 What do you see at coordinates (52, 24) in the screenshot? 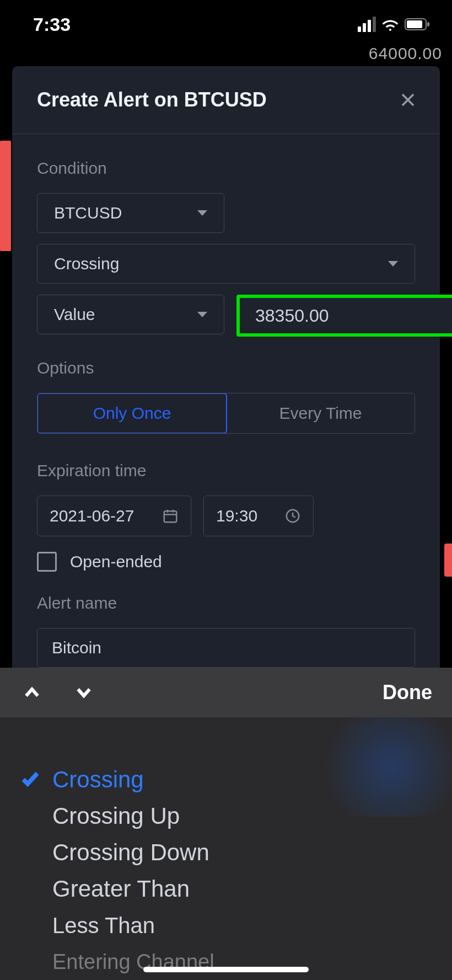
I see `status-time: 7:33` at bounding box center [52, 24].